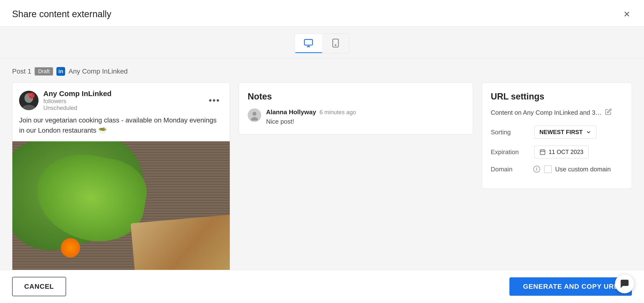 This screenshot has width=644, height=303. I want to click on post-account: Any Comp InLinked followers Unscheduled, so click(66, 100).